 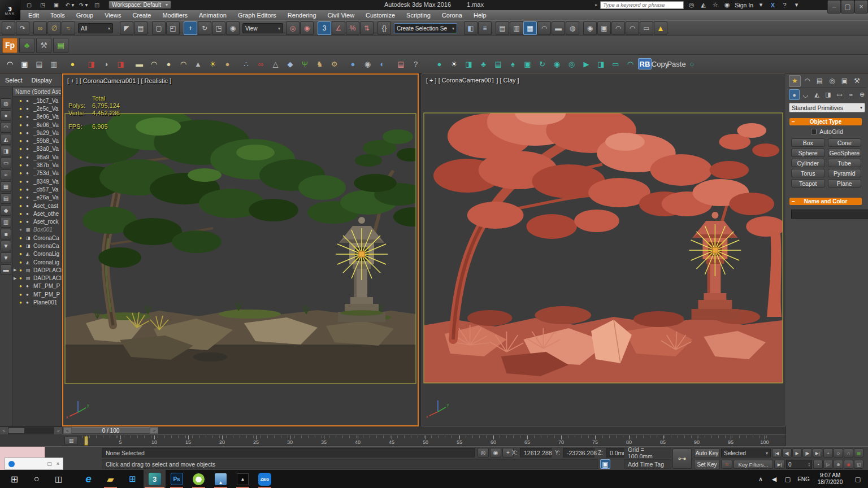 What do you see at coordinates (773, 5) in the screenshot?
I see `exchange-apps-icon: X` at bounding box center [773, 5].